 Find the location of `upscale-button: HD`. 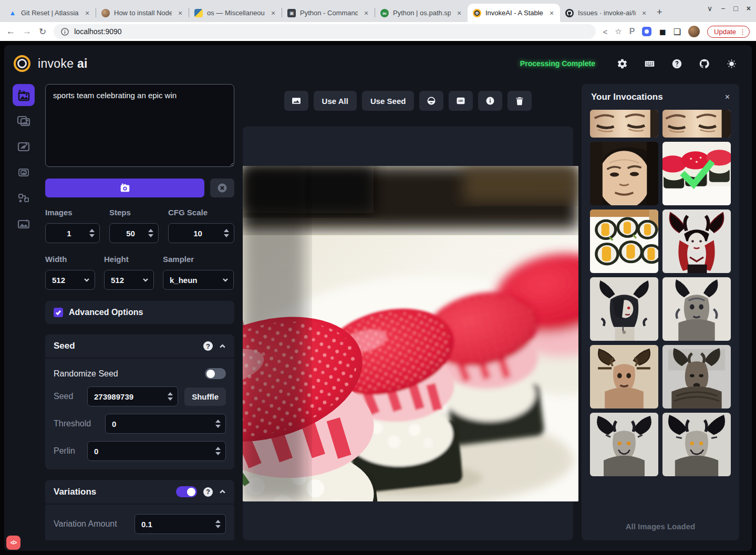

upscale-button: HD is located at coordinates (461, 101).